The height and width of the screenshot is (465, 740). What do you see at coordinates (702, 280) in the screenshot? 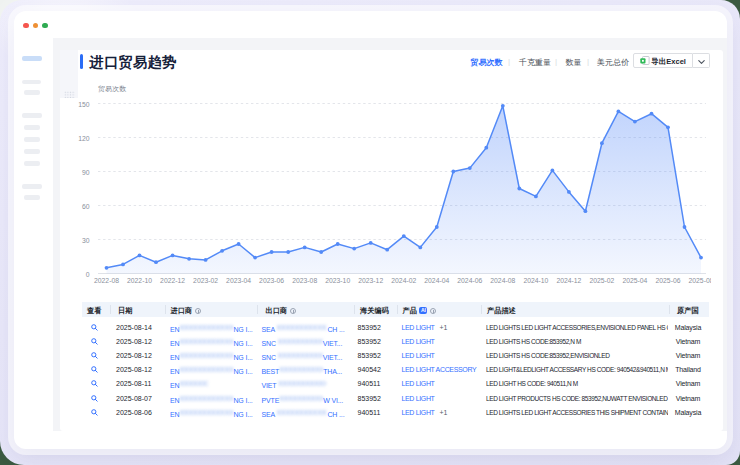
I see `svg-text: 2025-08` at bounding box center [702, 280].